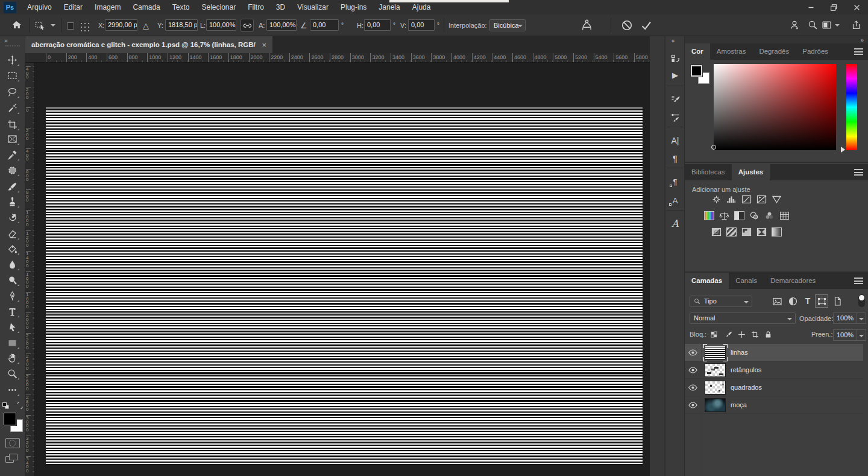 This screenshot has width=868, height=476. I want to click on panel-icon-brush-settings, so click(675, 99).